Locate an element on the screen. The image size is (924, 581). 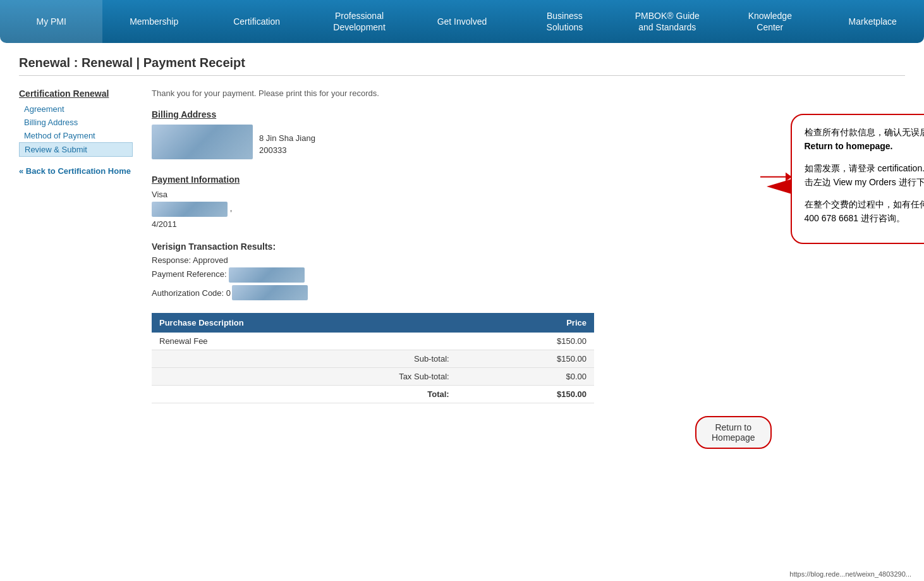
nav-my-pmi: My PMI is located at coordinates (51, 21).